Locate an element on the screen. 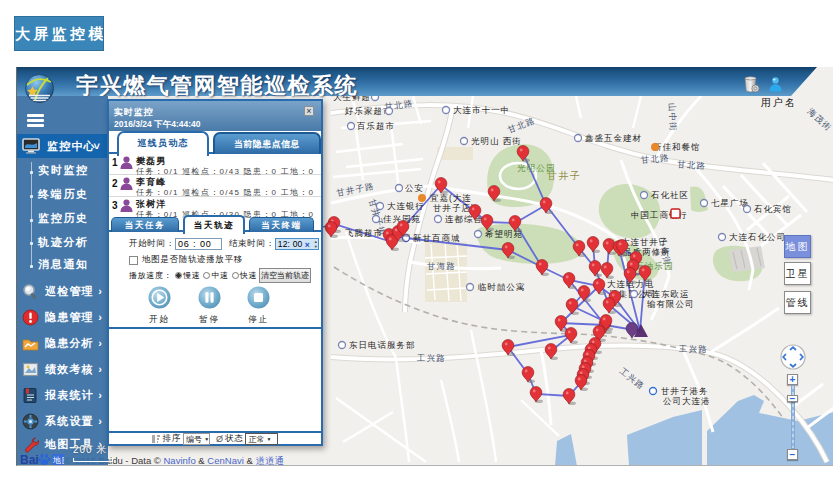 The image size is (833, 494). svg-text: 甘北路 is located at coordinates (692, 165).